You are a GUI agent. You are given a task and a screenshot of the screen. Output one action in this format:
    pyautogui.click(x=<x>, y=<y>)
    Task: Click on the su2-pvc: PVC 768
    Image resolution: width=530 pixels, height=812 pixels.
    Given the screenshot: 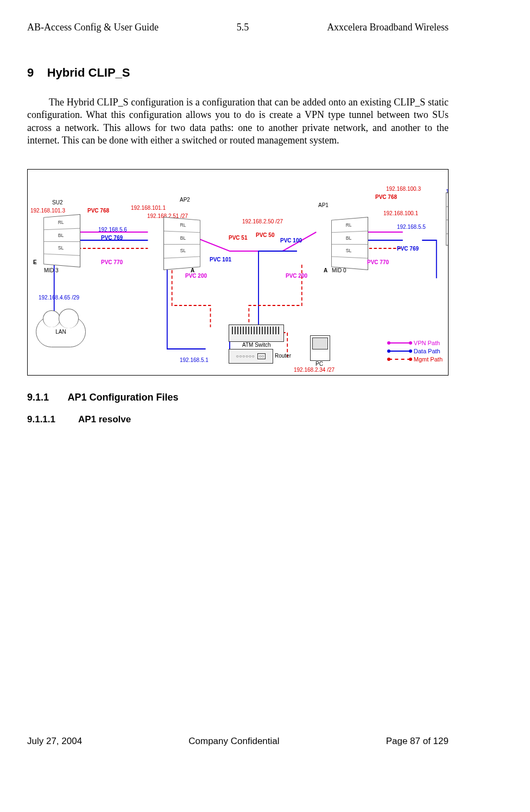 What is the action you would take?
    pyautogui.click(x=98, y=211)
    